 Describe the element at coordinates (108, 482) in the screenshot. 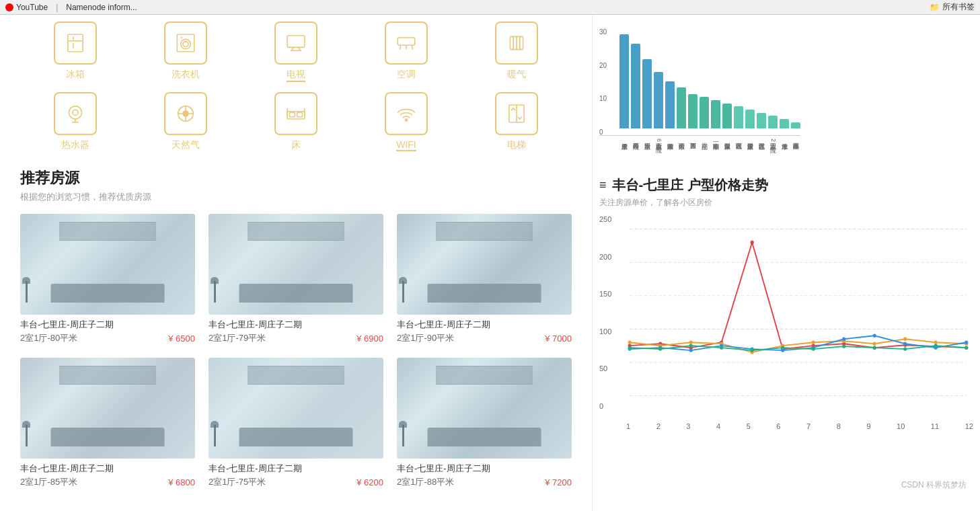

I see `property-meta-4: 2室1厅-85平米 ¥ 6800` at that location.